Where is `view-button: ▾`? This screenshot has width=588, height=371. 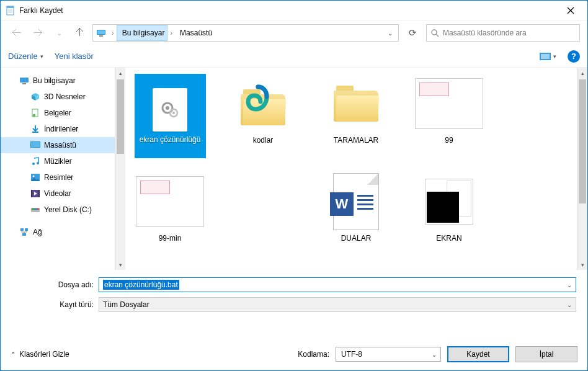 view-button: ▾ is located at coordinates (548, 56).